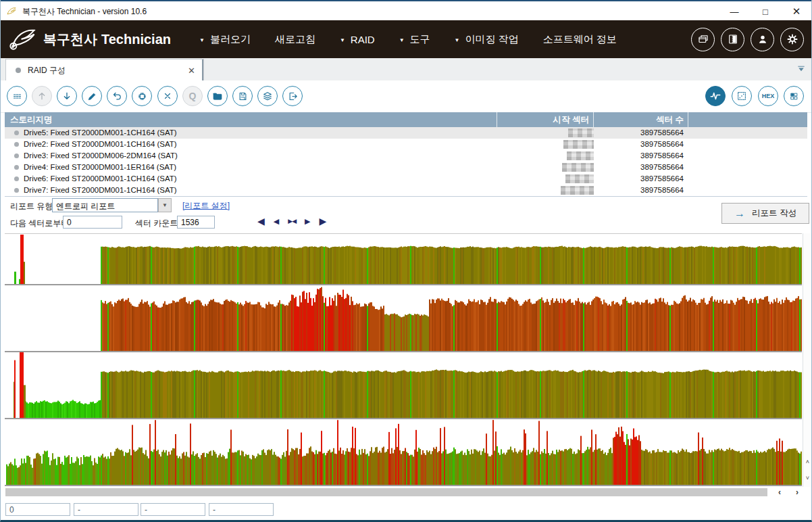  What do you see at coordinates (165, 206) in the screenshot?
I see `report-type-dropdown-icon: ▼` at bounding box center [165, 206].